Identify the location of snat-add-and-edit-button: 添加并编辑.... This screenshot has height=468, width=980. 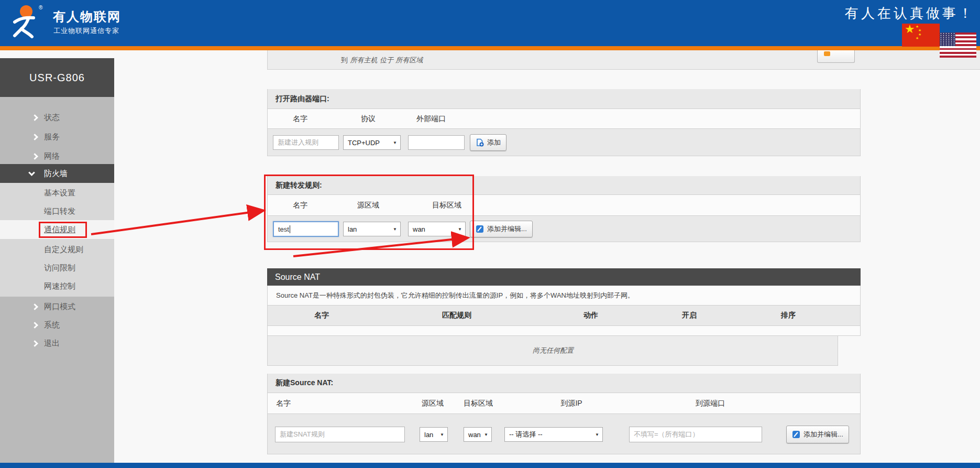
(818, 434).